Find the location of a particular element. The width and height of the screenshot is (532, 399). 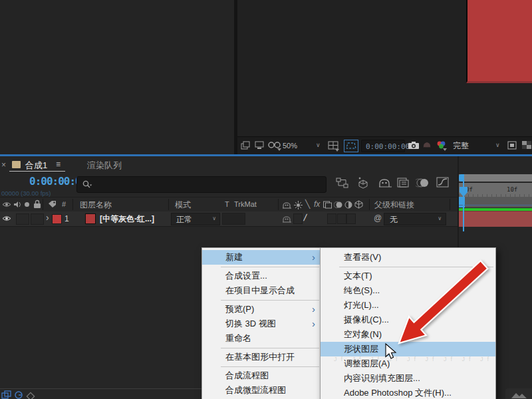

menu-item-viewer: 查看器(V) is located at coordinates (408, 257).